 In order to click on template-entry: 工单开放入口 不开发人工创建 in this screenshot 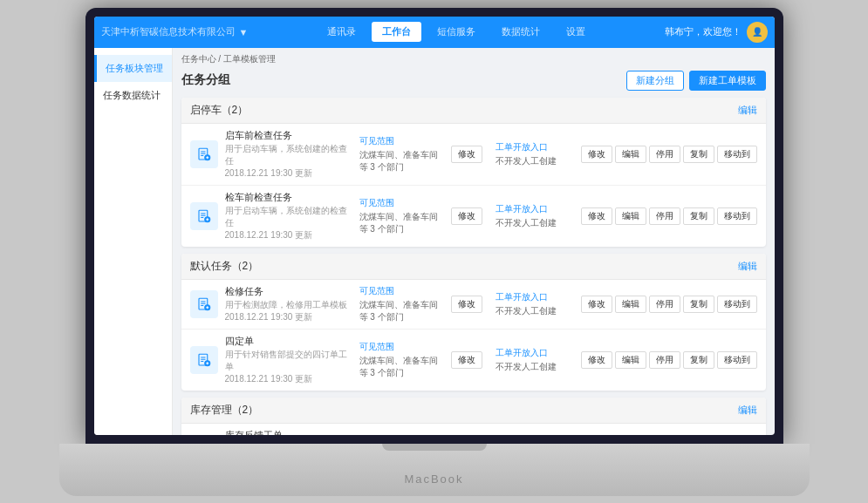, I will do `click(535, 154)`.